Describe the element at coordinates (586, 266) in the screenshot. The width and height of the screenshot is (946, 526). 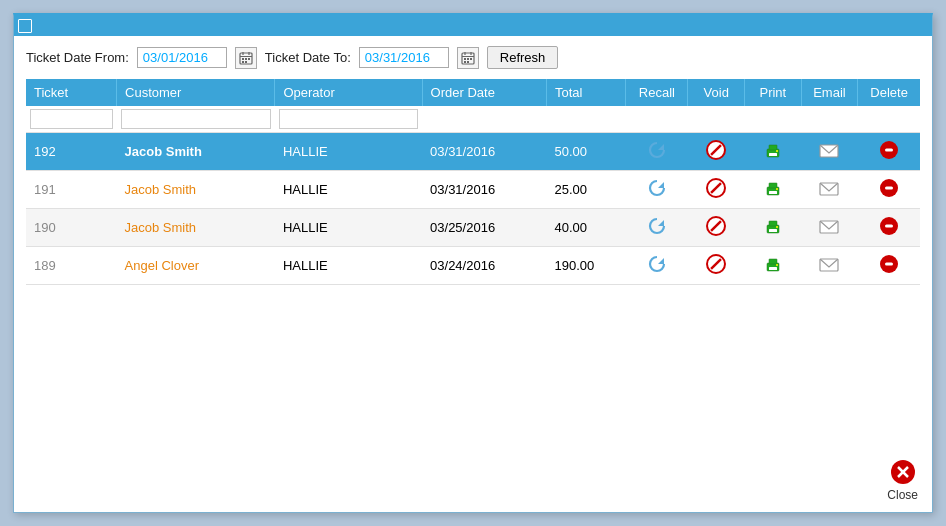
I see `cell-total: 190.00` at that location.